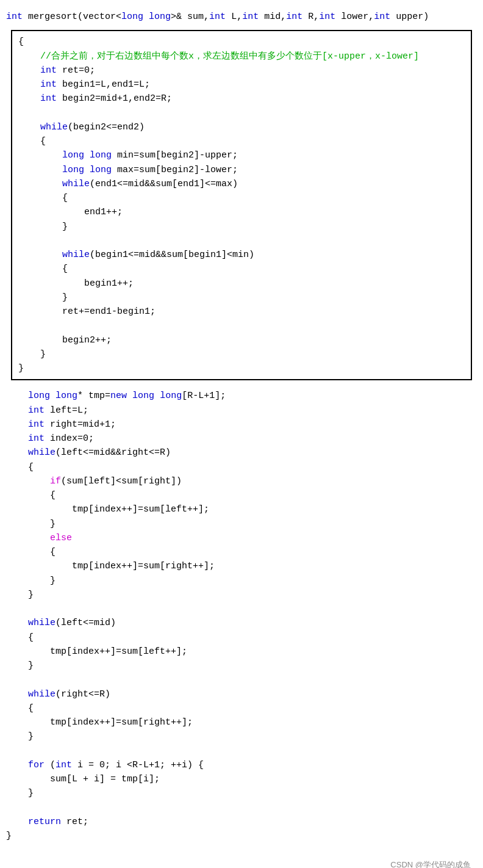 The image size is (483, 868). I want to click on code-line: sum[L + i] = tmp[i];, so click(242, 779).